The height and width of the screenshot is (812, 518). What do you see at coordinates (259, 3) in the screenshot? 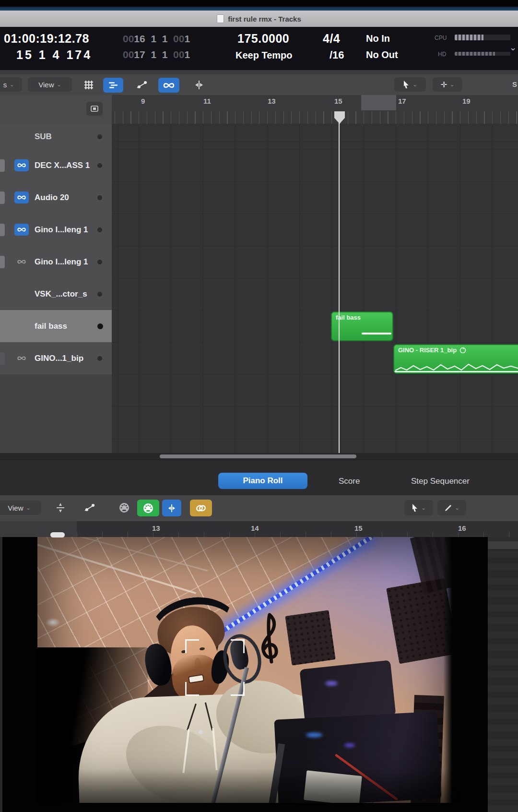
I see `screen-top-edge` at bounding box center [259, 3].